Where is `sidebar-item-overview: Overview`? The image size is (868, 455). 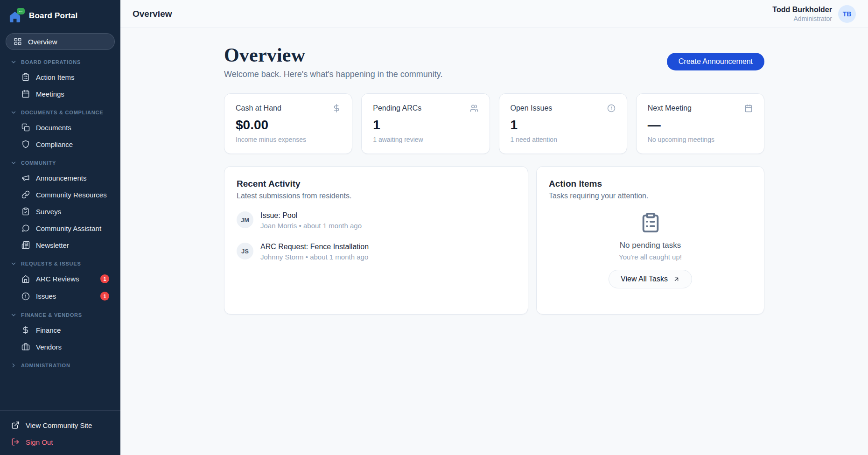 sidebar-item-overview: Overview is located at coordinates (60, 42).